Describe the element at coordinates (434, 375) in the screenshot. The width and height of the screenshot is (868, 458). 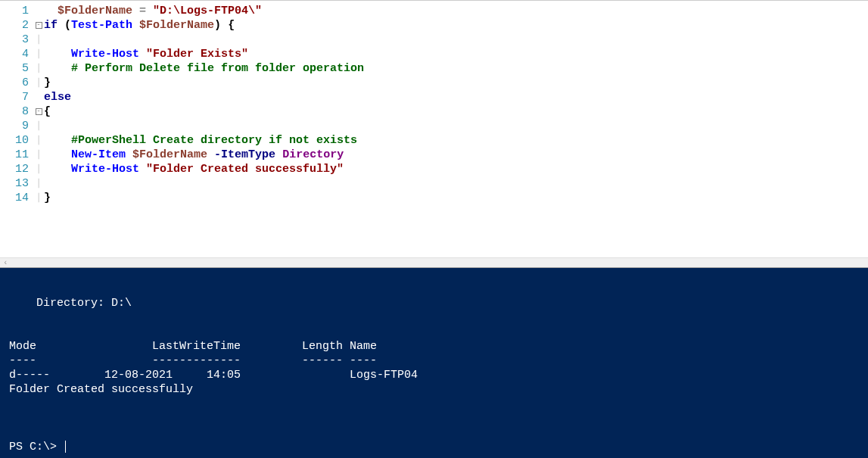
I see `console-output-line: d----- 12-08-2021 14:05 Logs-FTP04` at that location.